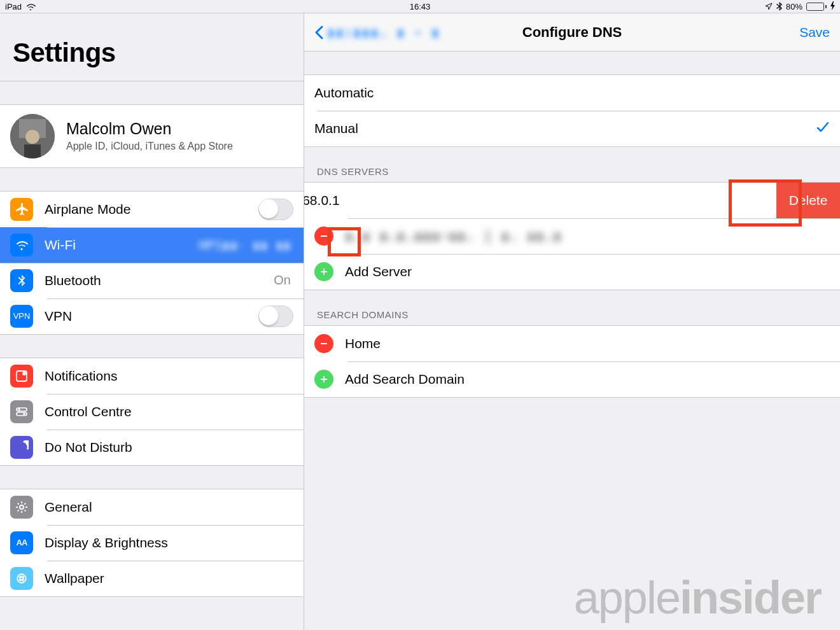 Image resolution: width=840 pixels, height=630 pixels. Describe the element at coordinates (151, 281) in the screenshot. I see `sidebar-item-bluetooth: Bluetooth On` at that location.